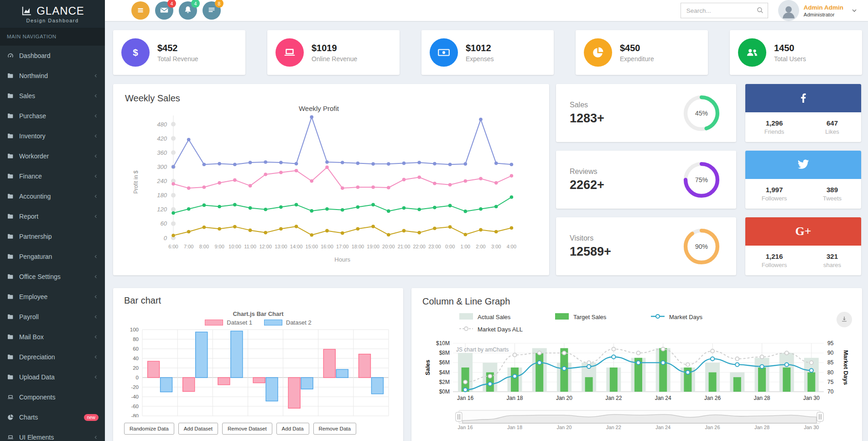 The image size is (868, 441). Describe the element at coordinates (752, 52) in the screenshot. I see `users-icon` at that location.